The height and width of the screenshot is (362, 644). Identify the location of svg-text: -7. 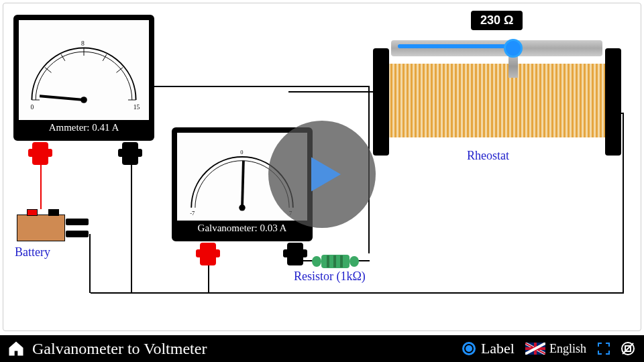
(193, 213).